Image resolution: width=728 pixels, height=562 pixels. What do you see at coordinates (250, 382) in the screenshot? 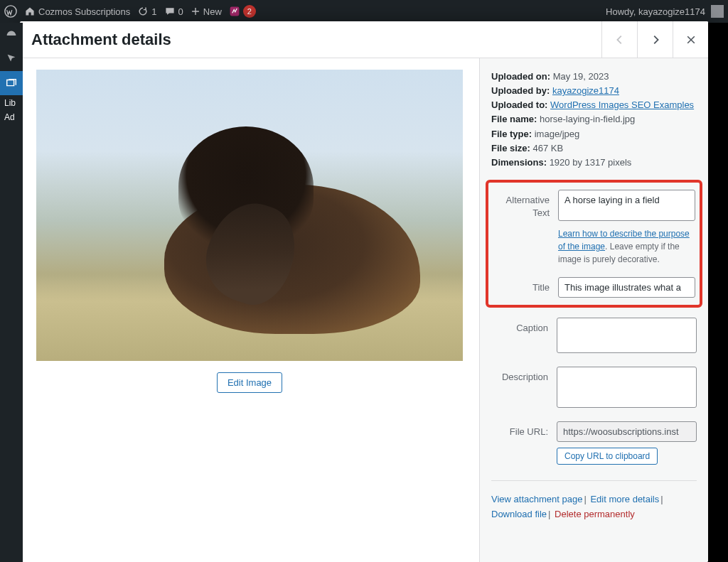
I see `edit-image-button: Edit Image` at bounding box center [250, 382].